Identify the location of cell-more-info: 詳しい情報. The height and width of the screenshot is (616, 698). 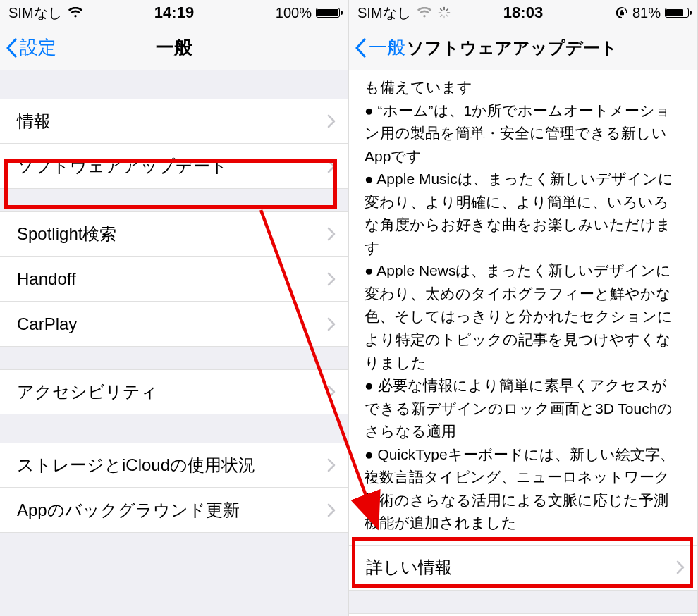
(523, 568).